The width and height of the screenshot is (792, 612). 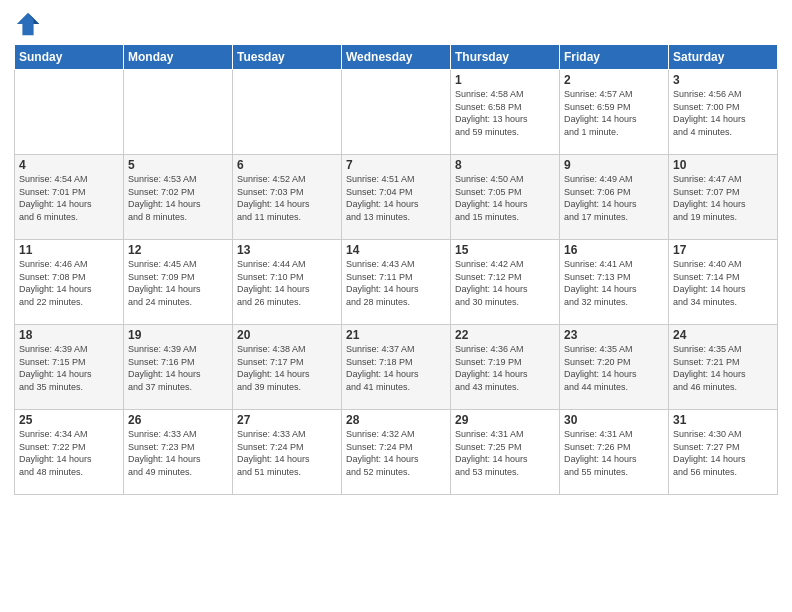 What do you see at coordinates (287, 420) in the screenshot?
I see `day-number: 27` at bounding box center [287, 420].